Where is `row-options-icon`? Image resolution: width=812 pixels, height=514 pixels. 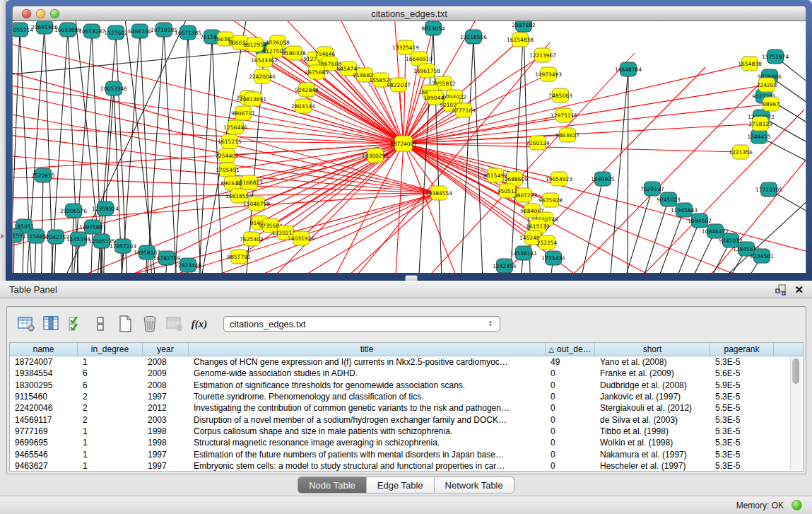
row-options-icon is located at coordinates (100, 324).